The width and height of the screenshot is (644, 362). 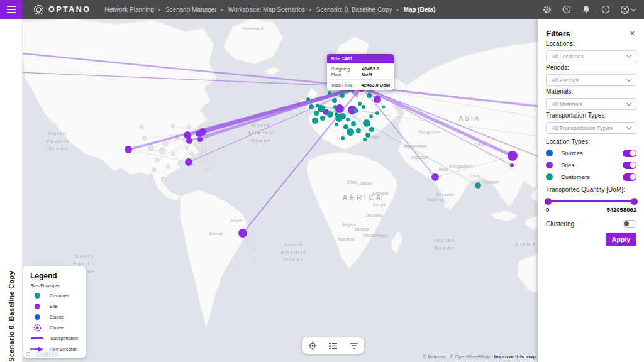 I want to click on apply-button: Apply, so click(x=621, y=239).